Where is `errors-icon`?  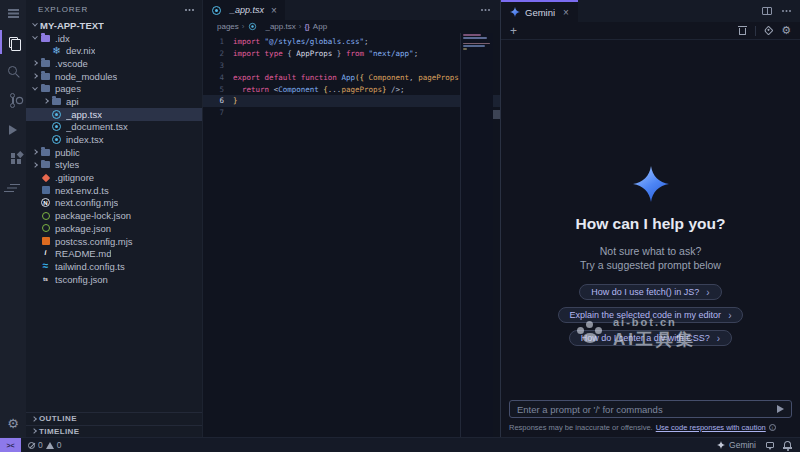
errors-icon is located at coordinates (32, 446).